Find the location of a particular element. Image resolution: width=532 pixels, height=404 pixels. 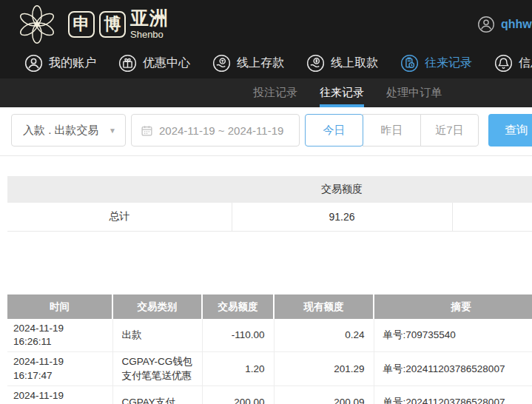

table-row: 2024-11-19 16:17:47 CGPAY支付 200.00 200.0… is located at coordinates (269, 395).